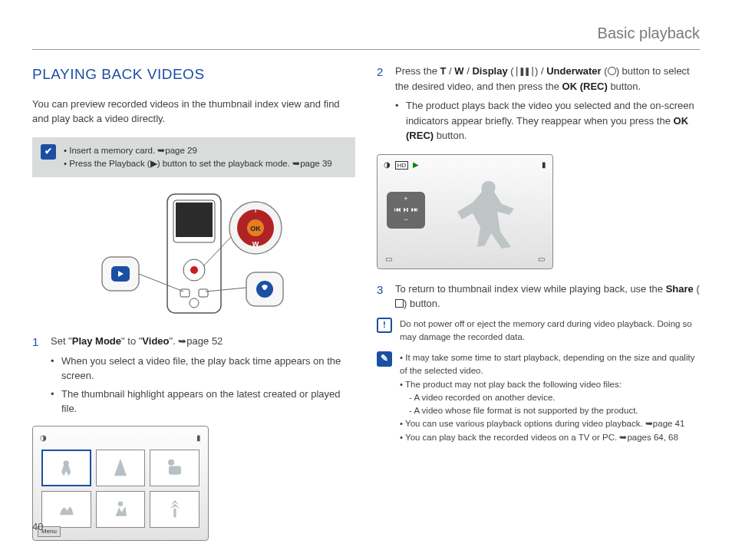 The height and width of the screenshot is (560, 732). Describe the element at coordinates (193, 158) in the screenshot. I see `prerequisite-box: ✔ Insert a memory card. ➥page 29 Press t…` at that location.